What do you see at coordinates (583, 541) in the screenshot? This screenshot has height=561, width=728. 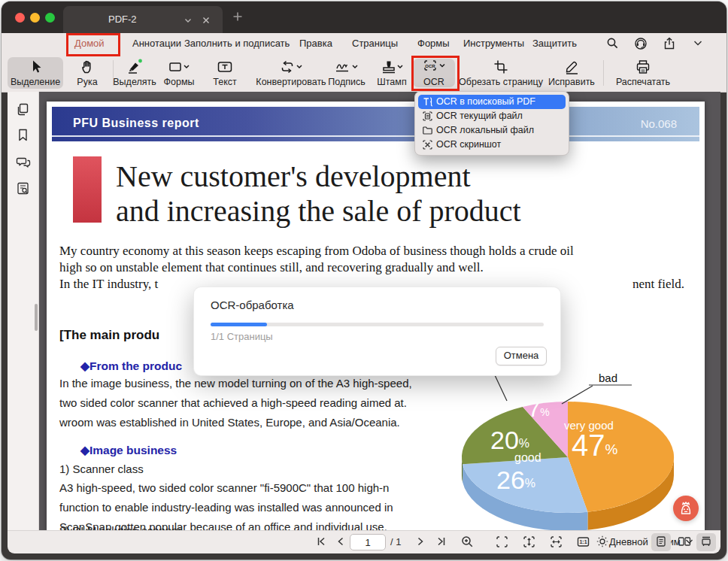 I see `svg-text: 1:1` at bounding box center [583, 541].